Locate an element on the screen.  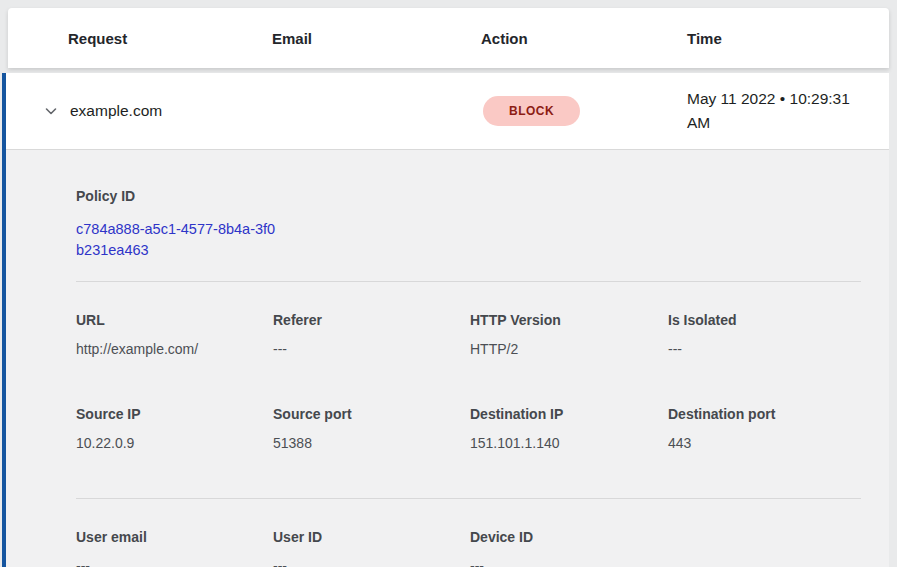
column-header-time: Time is located at coordinates (704, 38).